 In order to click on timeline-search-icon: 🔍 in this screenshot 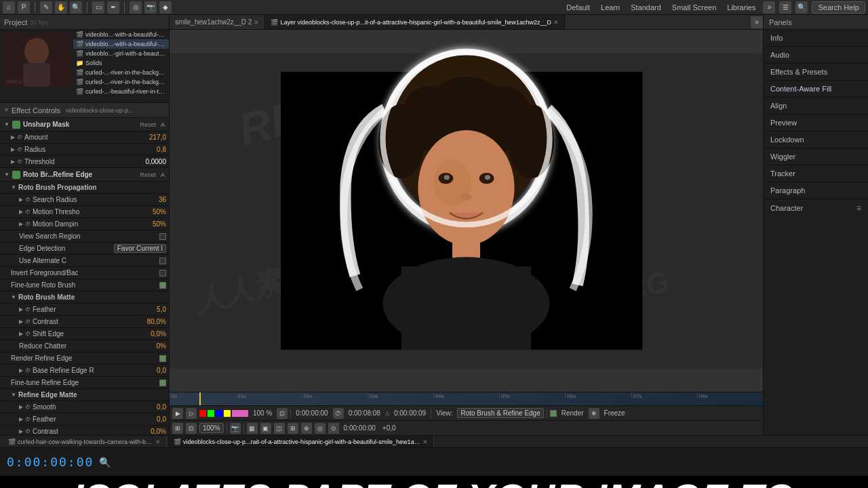, I will do `click(104, 462)`.